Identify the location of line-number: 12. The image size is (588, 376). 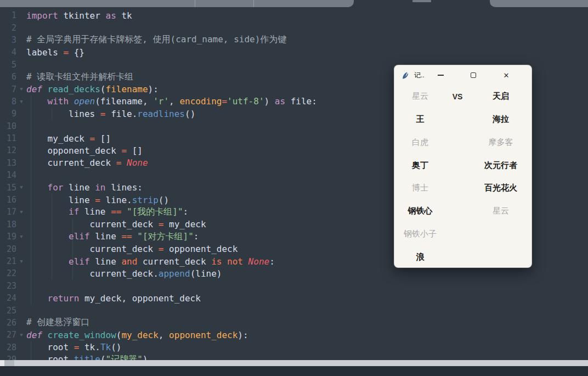
(8, 150).